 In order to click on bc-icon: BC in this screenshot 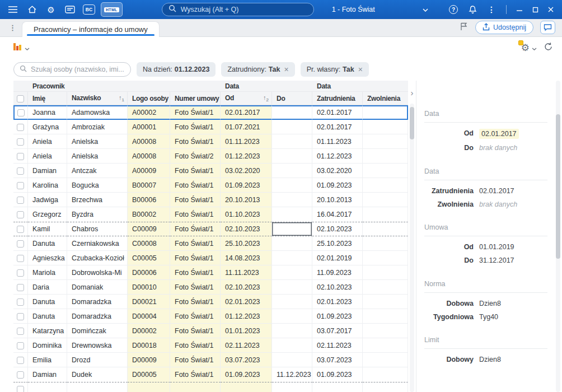, I will do `click(89, 10)`.